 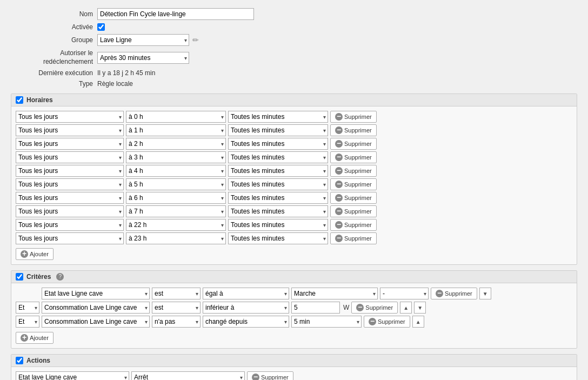 What do you see at coordinates (353, 225) in the screenshot?
I see `delete-schedule-8: −Supprimer` at bounding box center [353, 225].